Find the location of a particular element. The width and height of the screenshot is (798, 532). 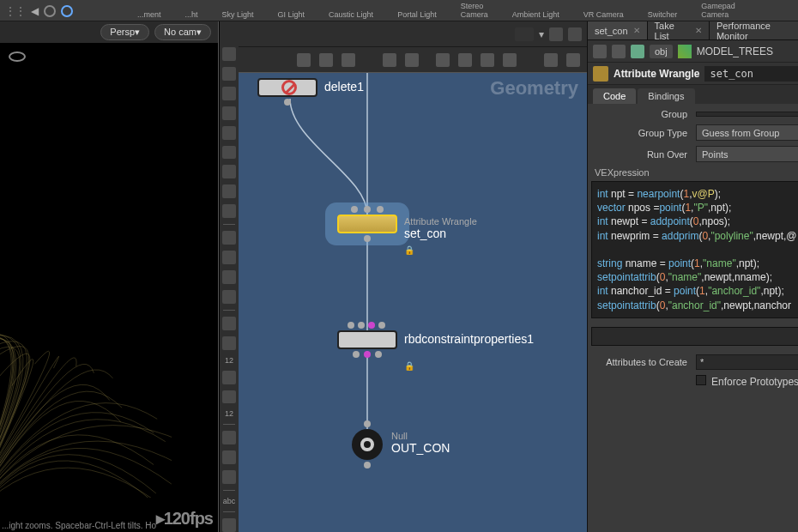

tool-cam2-icon is located at coordinates (229, 211).